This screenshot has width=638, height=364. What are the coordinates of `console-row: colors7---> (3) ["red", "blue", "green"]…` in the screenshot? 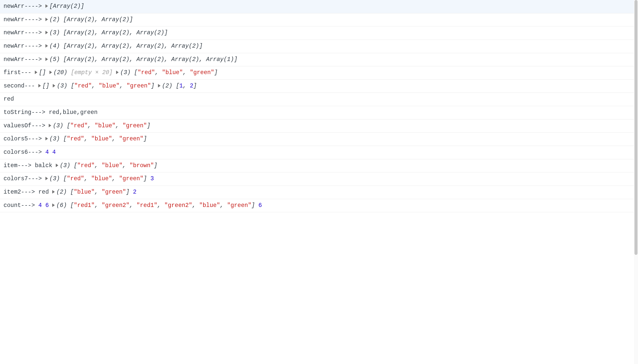 It's located at (319, 179).